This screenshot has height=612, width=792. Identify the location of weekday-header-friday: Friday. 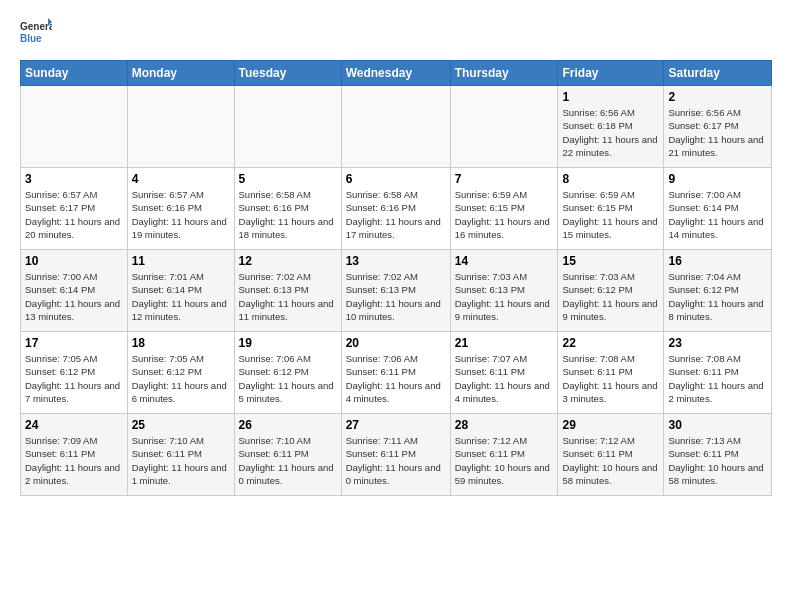
(611, 74).